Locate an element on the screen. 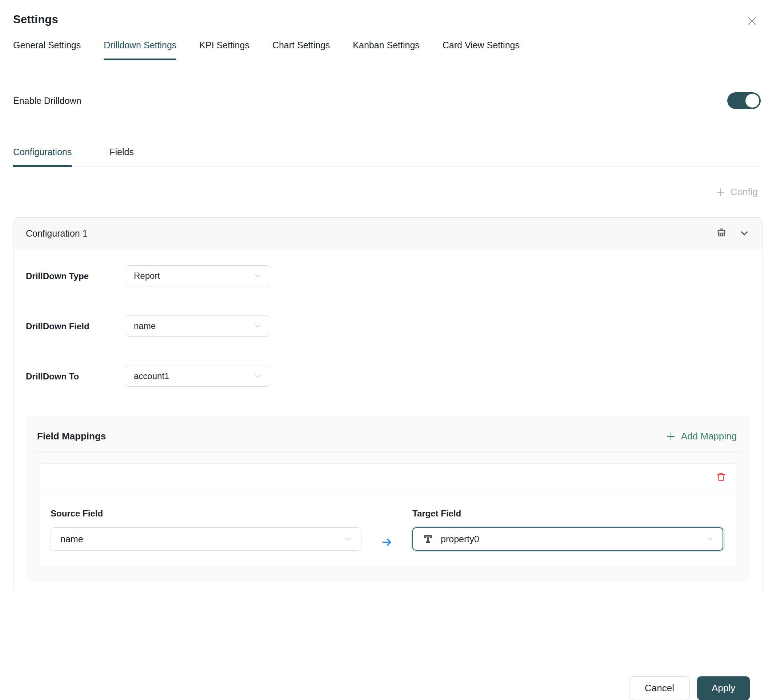  dialog-header: Settings is located at coordinates (388, 20).